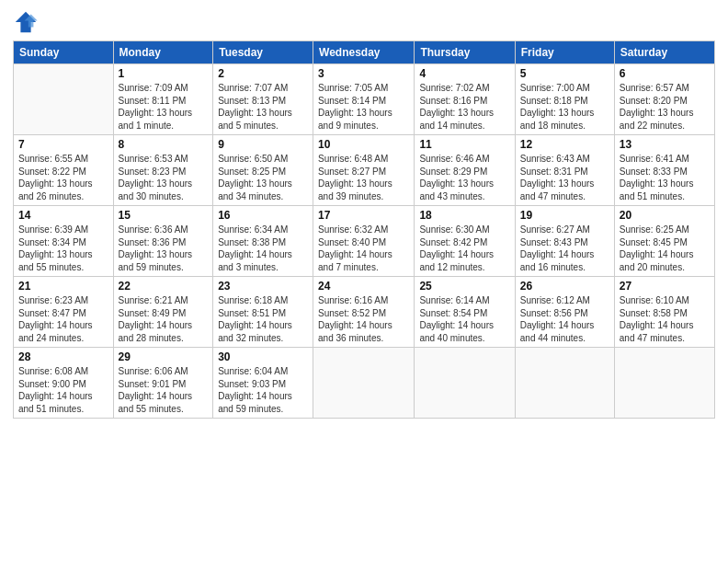  I want to click on sunrise-text: Sunrise: 6:36 AM, so click(164, 230).